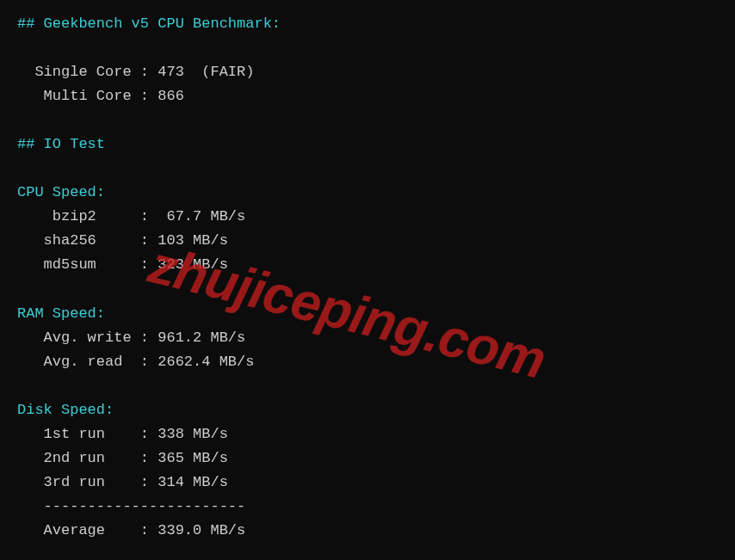 Image resolution: width=735 pixels, height=560 pixels. What do you see at coordinates (368, 217) in the screenshot?
I see `bzip2-line: bzip2 : 67.7 MB/s` at bounding box center [368, 217].